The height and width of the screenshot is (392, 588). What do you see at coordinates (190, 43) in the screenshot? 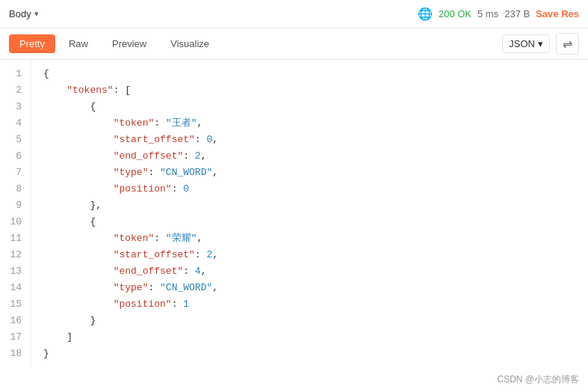
I see `tab-visualize: Visualize` at bounding box center [190, 43].